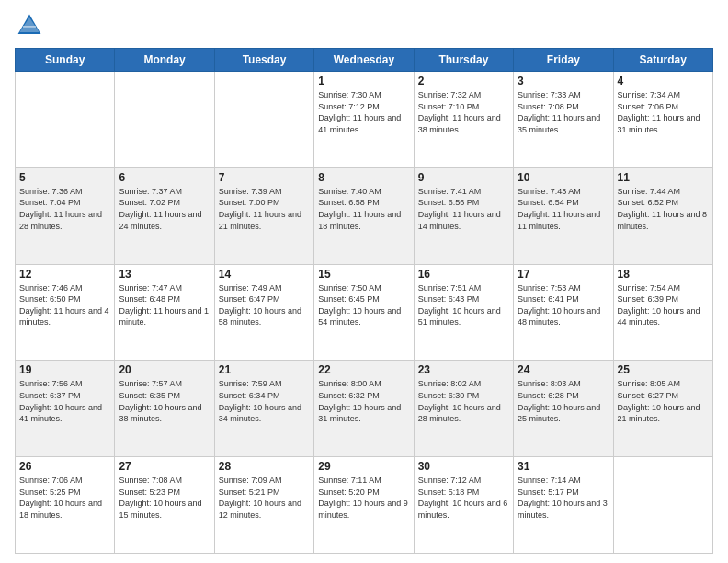 This screenshot has height=563, width=728. I want to click on calendar-cell: 3Sunrise: 7:33 AM Sunset: 7:08 PM Daylig…, so click(563, 120).